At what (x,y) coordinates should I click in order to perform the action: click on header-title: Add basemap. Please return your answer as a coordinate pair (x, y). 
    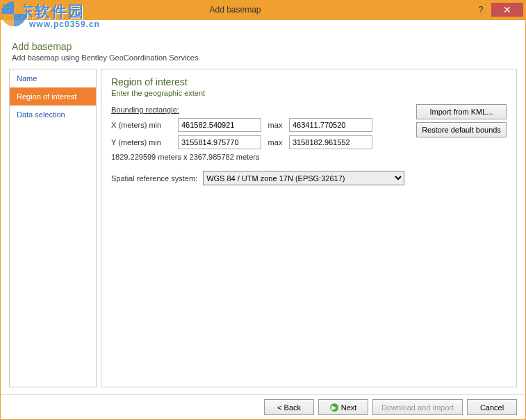
    Looking at the image, I should click on (263, 47).